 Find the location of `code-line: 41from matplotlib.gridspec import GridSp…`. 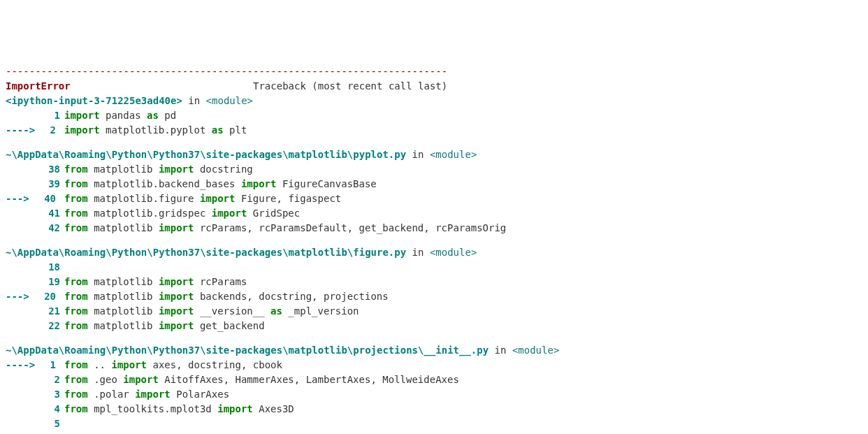

code-line: 41from matplotlib.gridspec import GridSp… is located at coordinates (434, 214).